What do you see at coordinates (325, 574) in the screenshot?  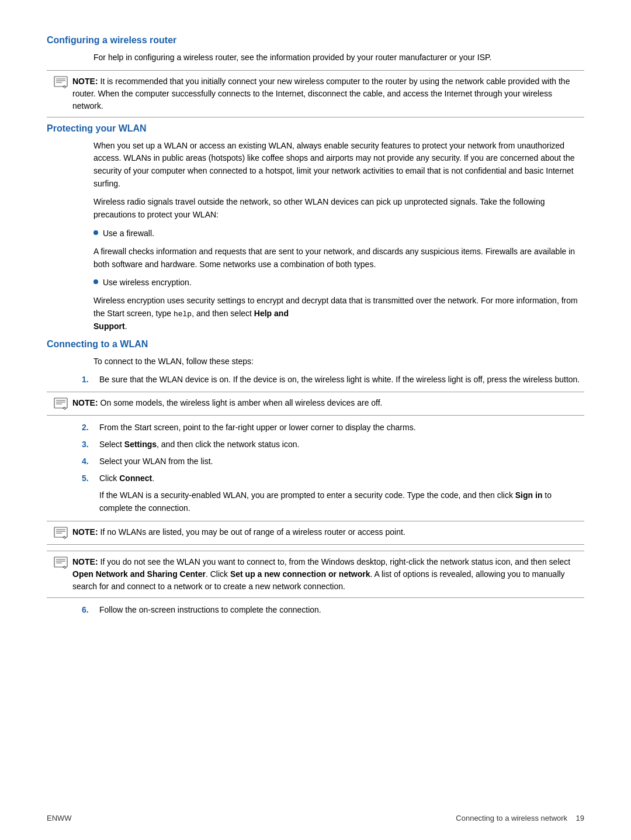 I see `step5b-note-text: NOTE:If you do not see the WLAN you want…` at bounding box center [325, 574].